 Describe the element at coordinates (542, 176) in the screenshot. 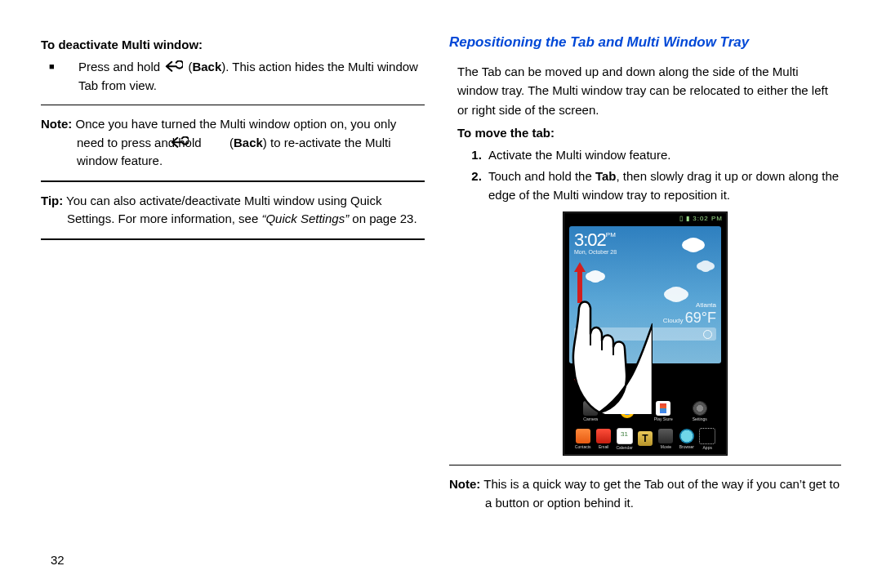

I see `step-2-pre: Touch and hold the` at that location.